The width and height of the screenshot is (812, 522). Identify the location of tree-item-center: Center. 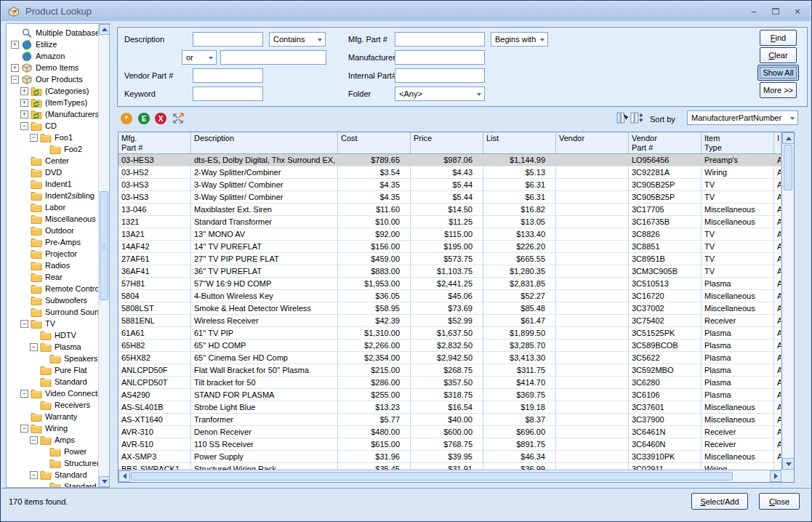
(52, 161).